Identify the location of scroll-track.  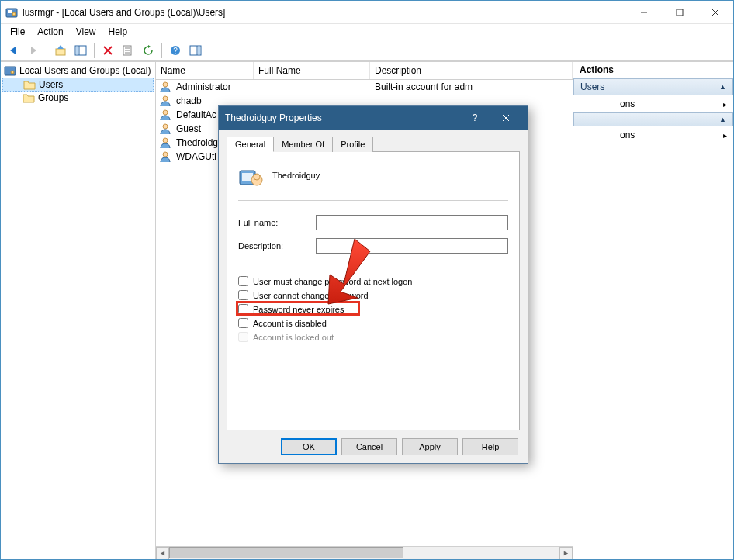
(365, 554).